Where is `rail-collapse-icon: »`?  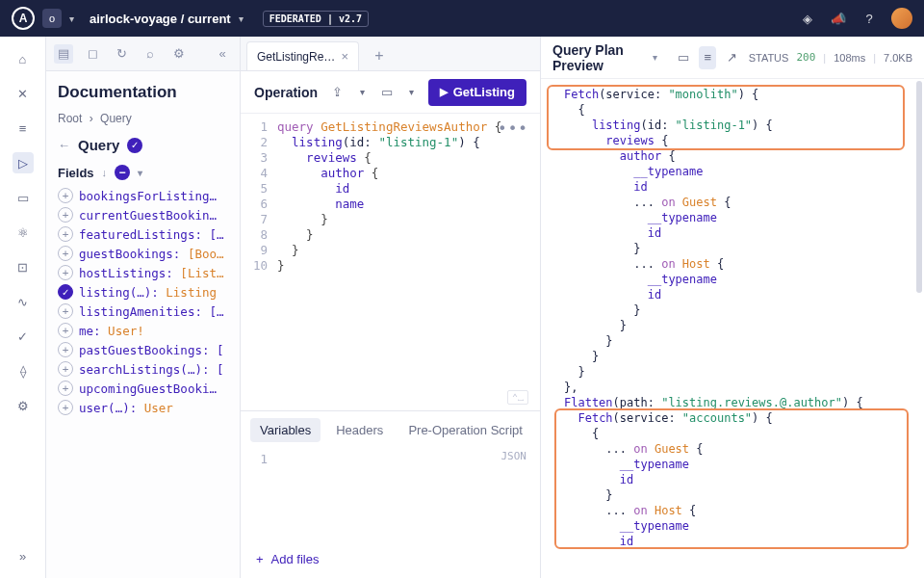
rail-collapse-icon: » is located at coordinates (23, 556).